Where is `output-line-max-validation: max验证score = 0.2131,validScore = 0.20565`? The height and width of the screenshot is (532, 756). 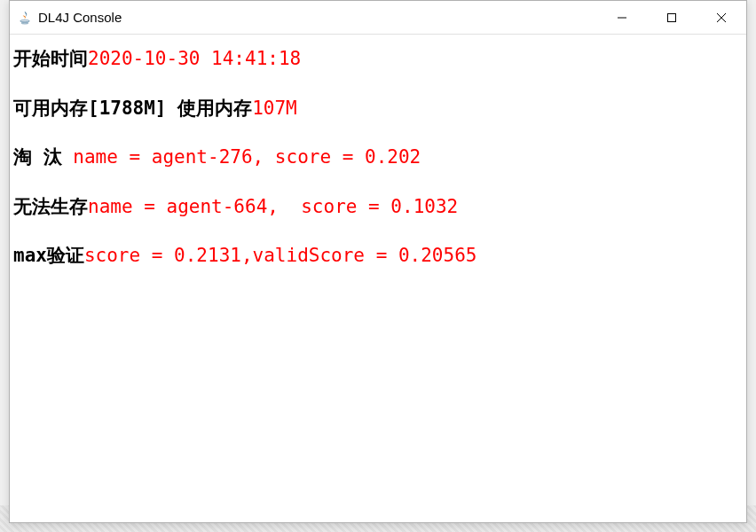 output-line-max-validation: max验证score = 0.2131,validScore = 0.20565 is located at coordinates (378, 256).